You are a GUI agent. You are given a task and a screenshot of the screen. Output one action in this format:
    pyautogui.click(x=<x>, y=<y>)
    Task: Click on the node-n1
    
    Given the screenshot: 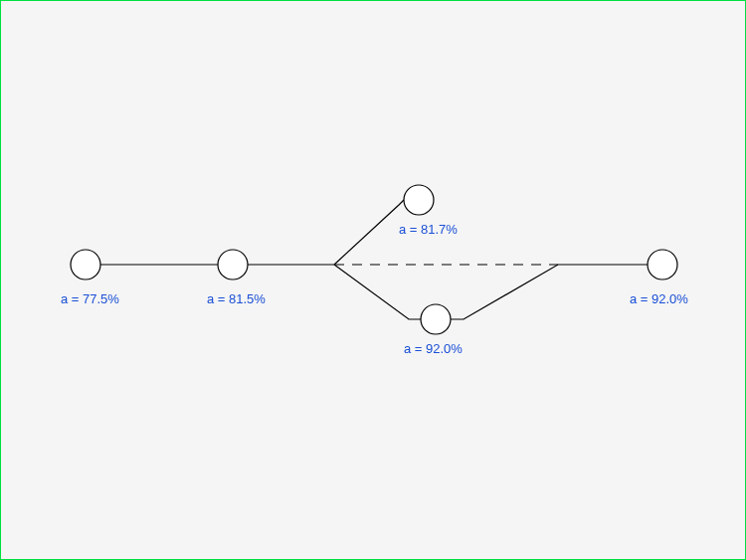 What is the action you would take?
    pyautogui.click(x=86, y=265)
    